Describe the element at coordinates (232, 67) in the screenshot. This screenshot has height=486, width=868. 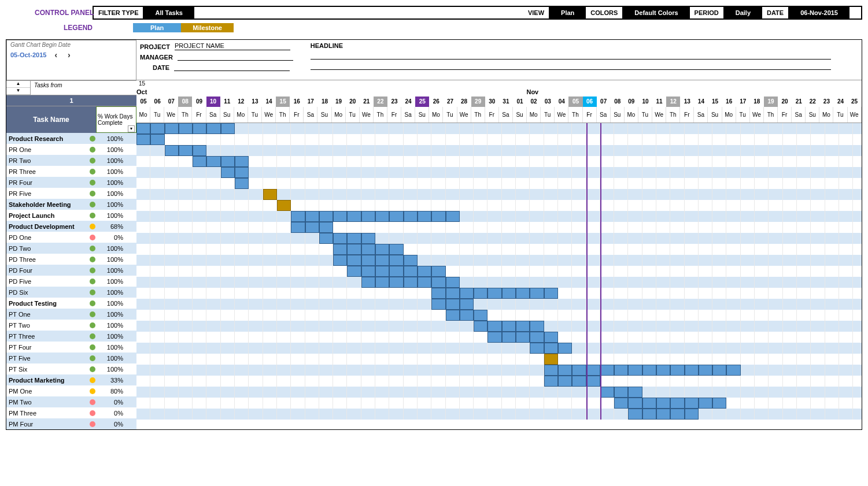
I see `date-field-value` at that location.